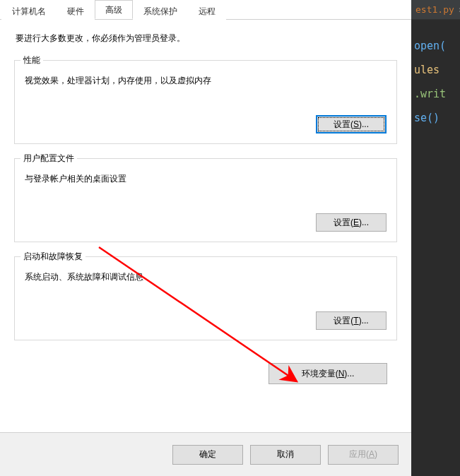  Describe the element at coordinates (53, 257) in the screenshot. I see `startup-recovery-title: 启动和故障恢复` at that location.